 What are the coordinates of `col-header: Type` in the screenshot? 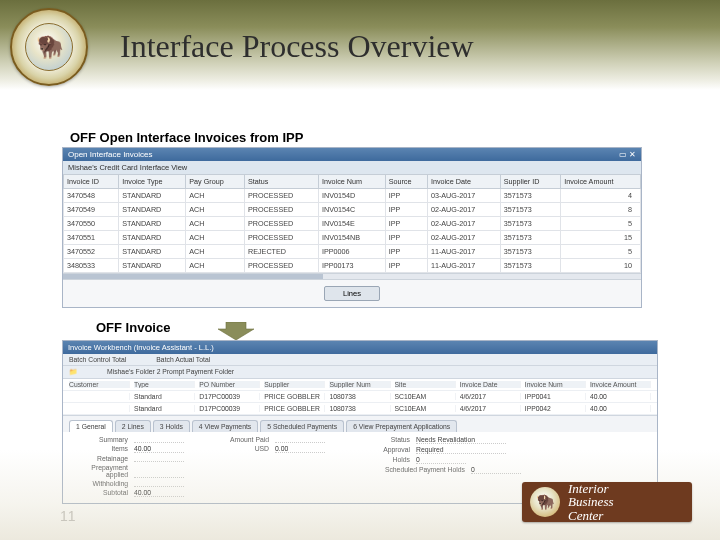 It's located at (164, 384).